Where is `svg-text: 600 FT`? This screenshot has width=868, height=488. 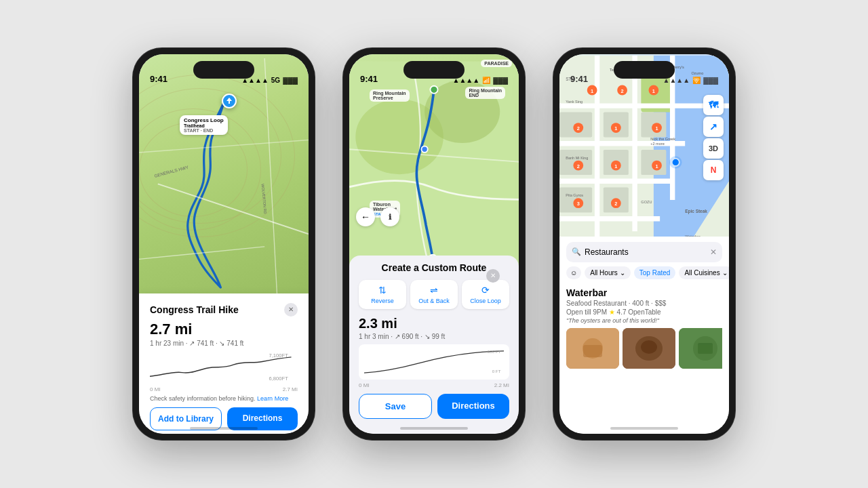 svg-text: 600 FT is located at coordinates (494, 351).